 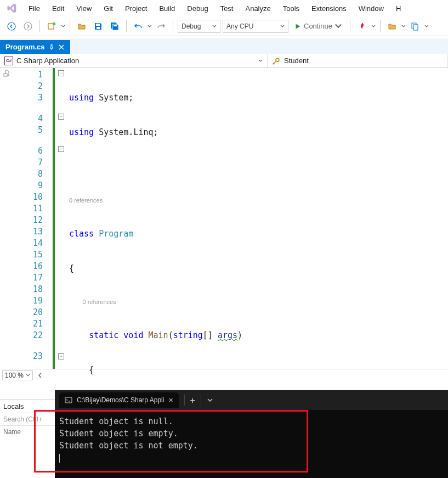 What do you see at coordinates (69, 400) in the screenshot?
I see `terminal-icon` at bounding box center [69, 400].